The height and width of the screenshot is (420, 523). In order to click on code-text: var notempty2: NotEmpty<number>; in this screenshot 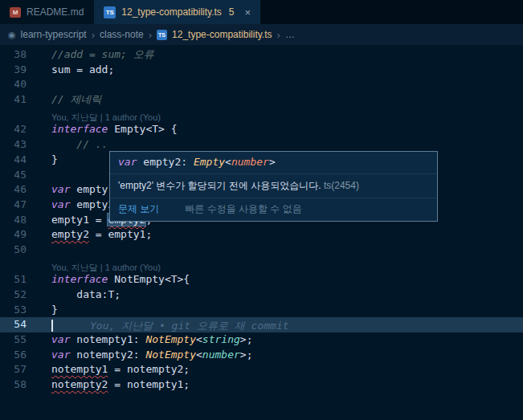, I will do `click(280, 355)`.